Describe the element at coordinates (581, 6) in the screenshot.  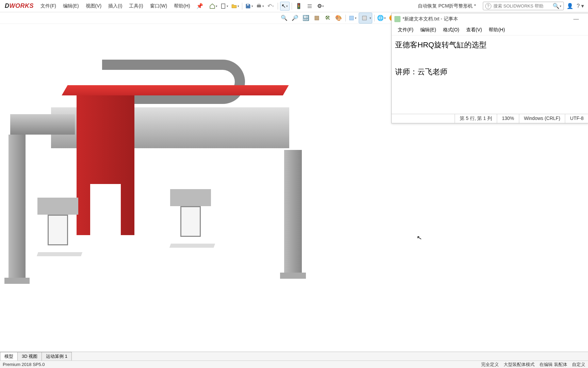
I see `help-menu-icon: ? ▾` at that location.